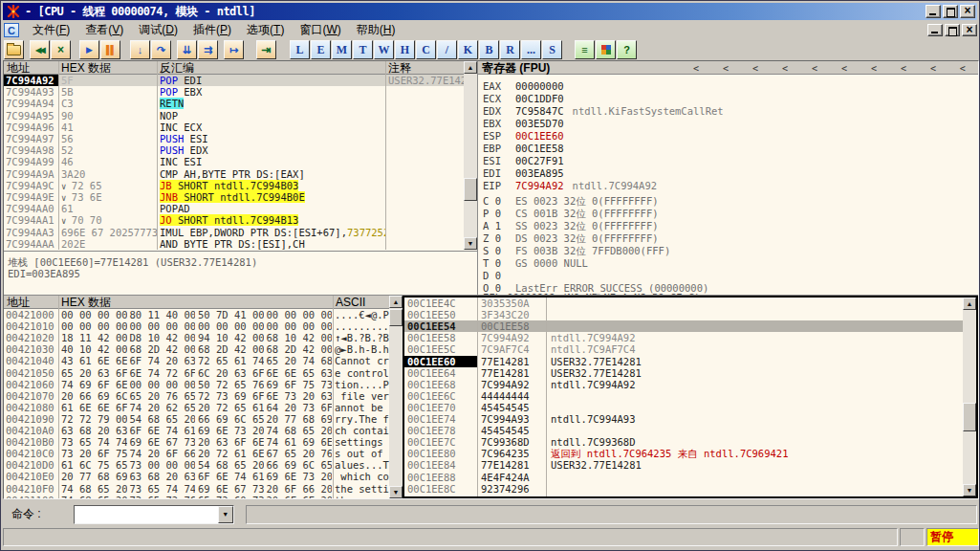 Image resolution: width=980 pixels, height=551 pixels. I want to click on dump-row: 0042109072 72 79 0054 68 65 2066 69 6C 6…, so click(197, 419).